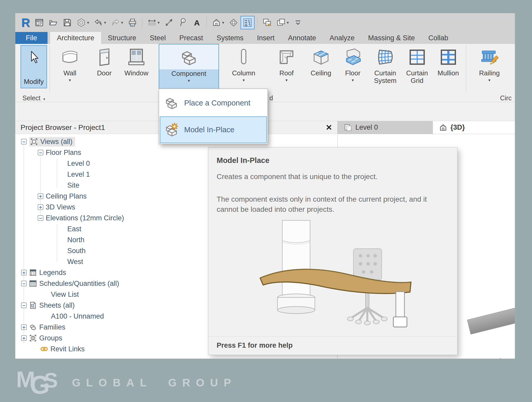 The height and width of the screenshot is (402, 532). I want to click on close-icon: ✕, so click(329, 127).